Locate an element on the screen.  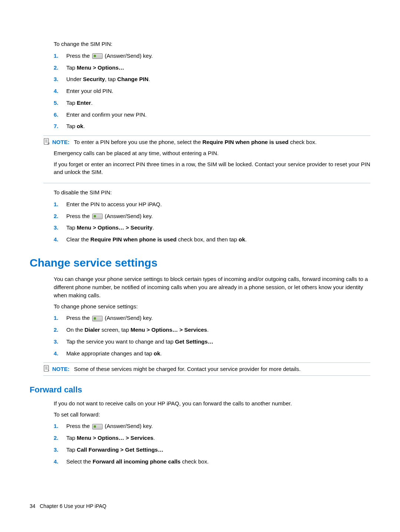
list-item: 4. Enter your old PIN. is located at coordinates (212, 91).